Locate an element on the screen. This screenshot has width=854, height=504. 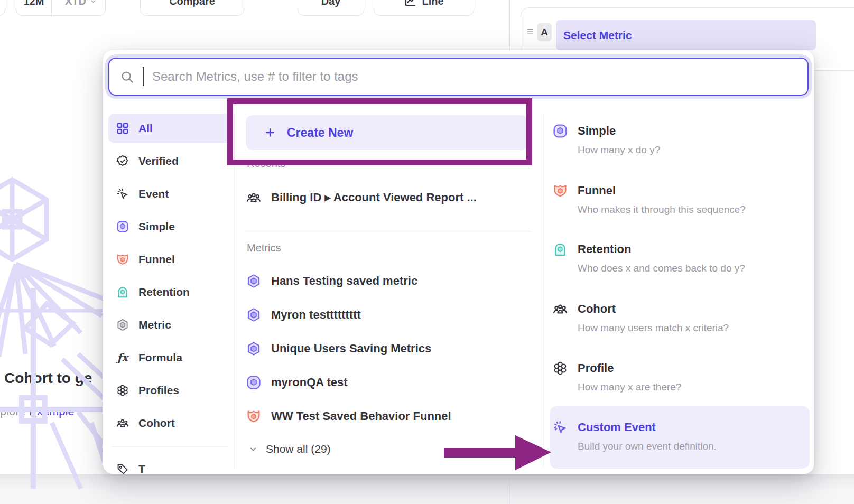
metric-type-desc: Build your own event definition. is located at coordinates (694, 446).